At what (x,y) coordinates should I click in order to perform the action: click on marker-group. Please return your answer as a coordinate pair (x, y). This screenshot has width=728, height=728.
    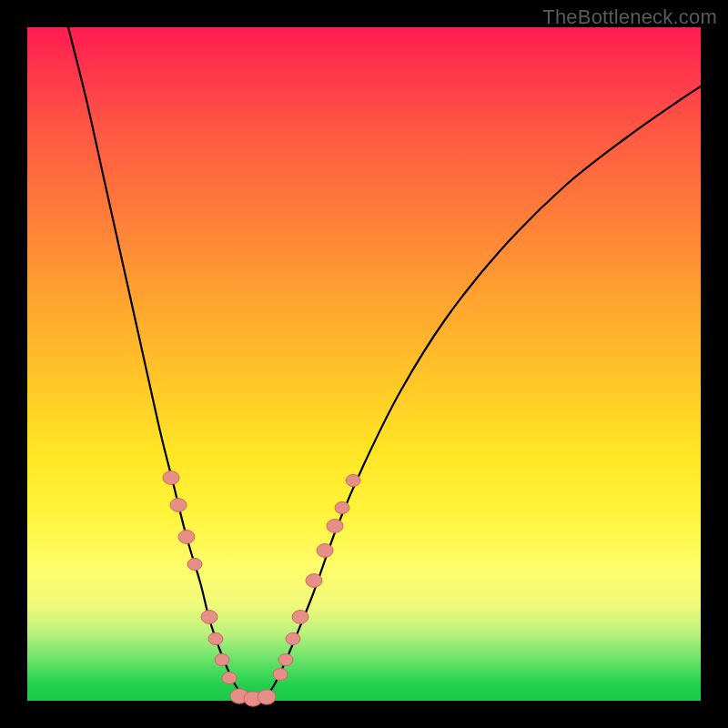
    Looking at the image, I should click on (262, 590).